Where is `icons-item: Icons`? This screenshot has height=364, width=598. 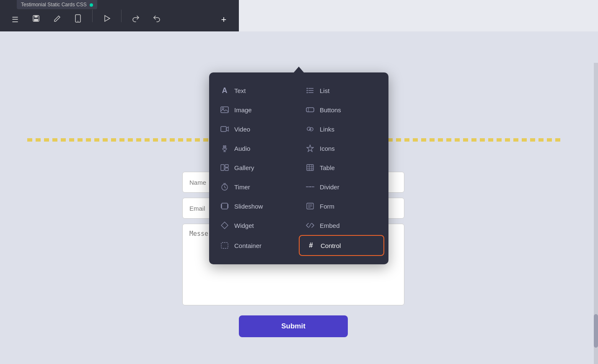 icons-item: Icons is located at coordinates (342, 148).